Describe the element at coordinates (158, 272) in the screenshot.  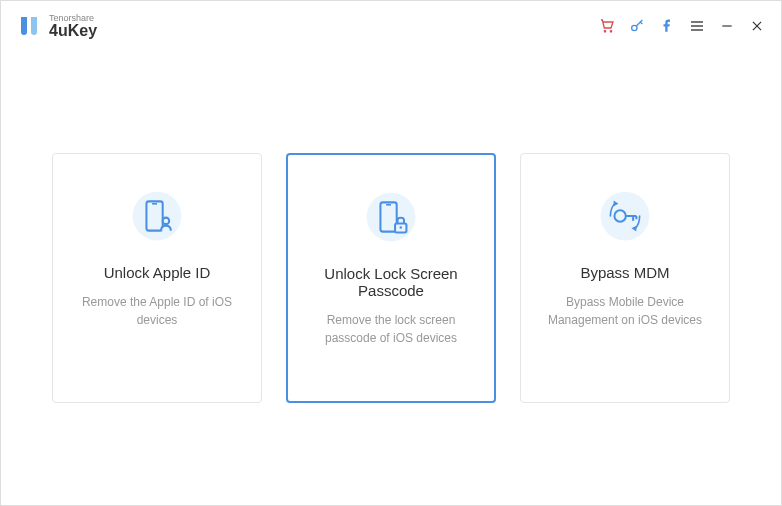
I see `card-title: Unlock Apple ID` at that location.